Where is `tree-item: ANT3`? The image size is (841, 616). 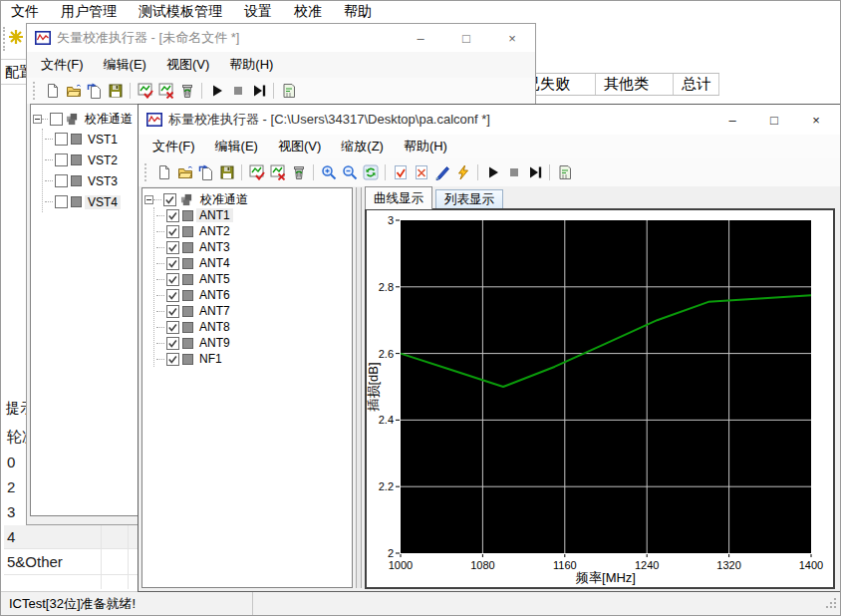 tree-item: ANT3 is located at coordinates (253, 247).